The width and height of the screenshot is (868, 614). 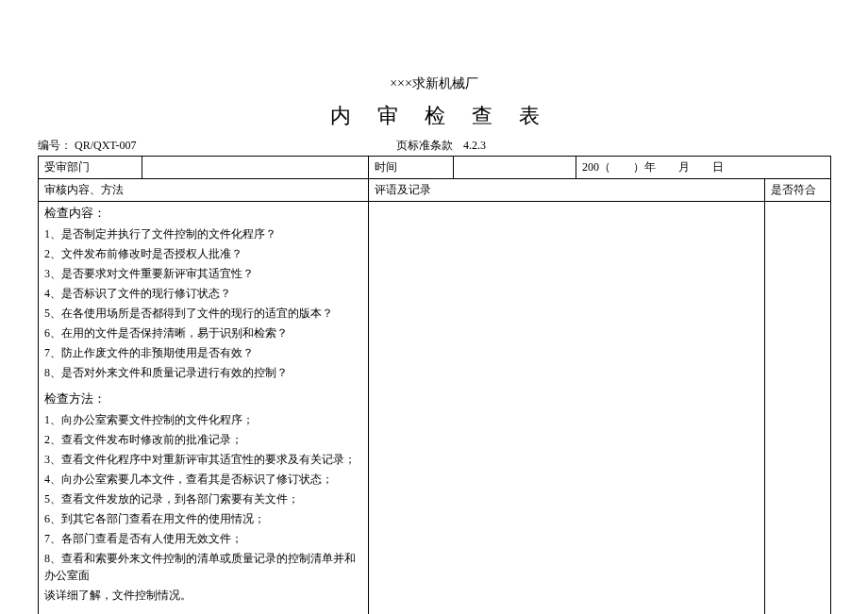 I want to click on time-value, so click(x=515, y=168).